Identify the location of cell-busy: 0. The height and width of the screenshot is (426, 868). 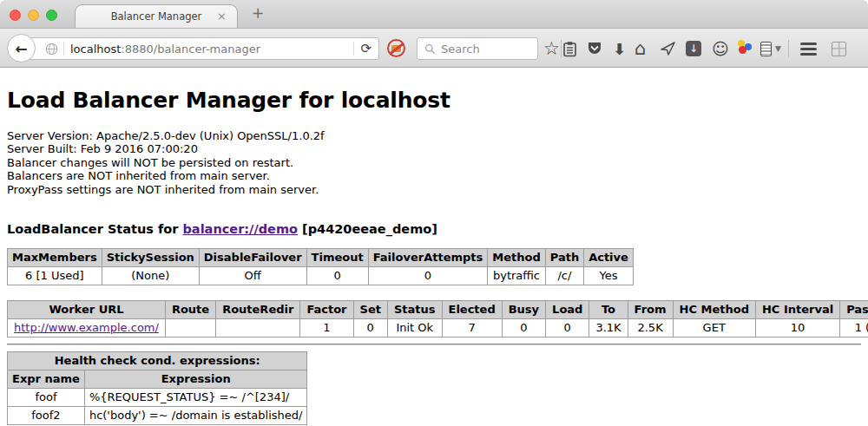
(523, 328).